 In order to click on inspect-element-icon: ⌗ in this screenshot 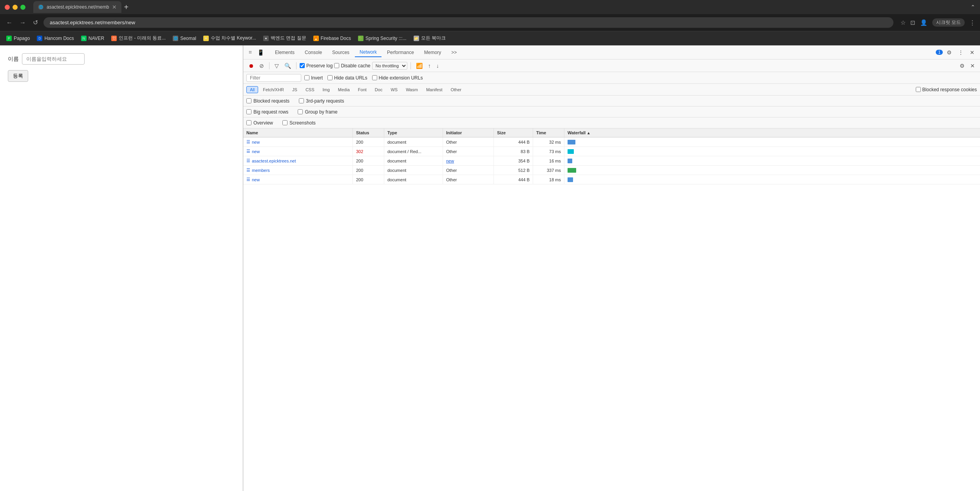, I will do `click(250, 52)`.